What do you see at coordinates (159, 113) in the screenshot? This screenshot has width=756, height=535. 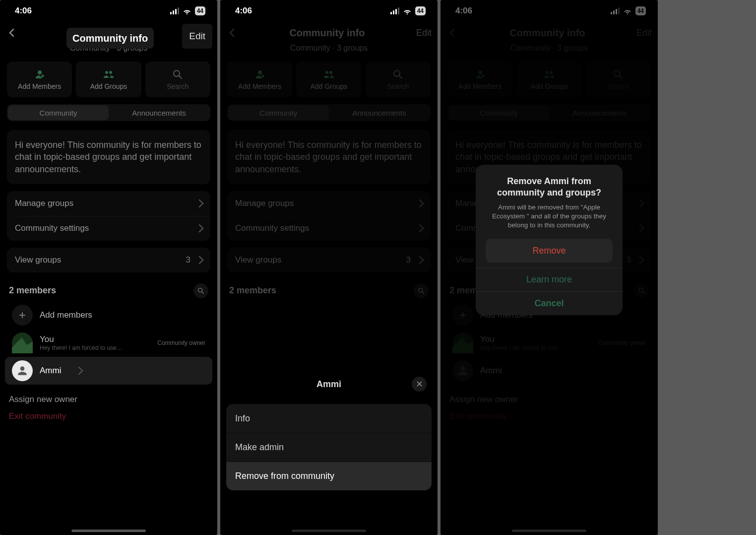 I see `tab-announcements: Announcements` at bounding box center [159, 113].